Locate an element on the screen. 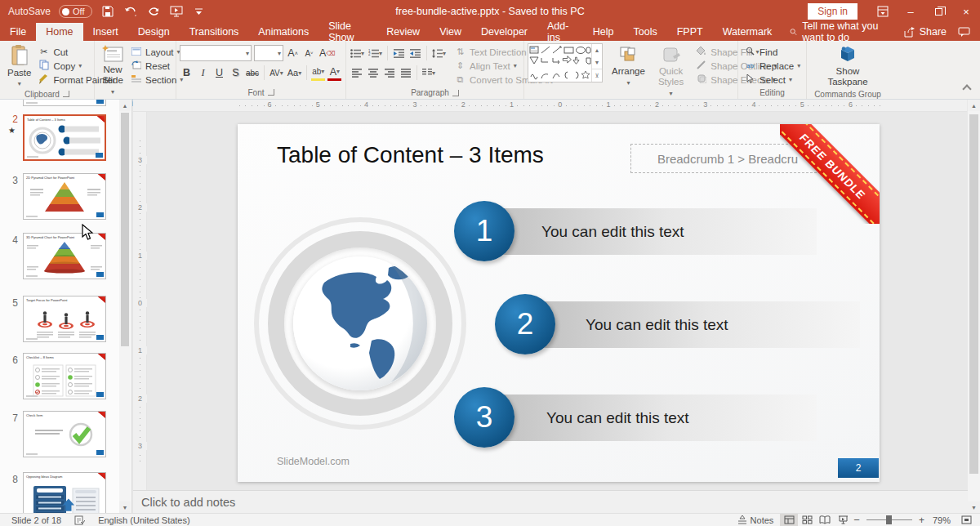 The width and height of the screenshot is (980, 526). font-name-combobox: ▾ is located at coordinates (216, 53).